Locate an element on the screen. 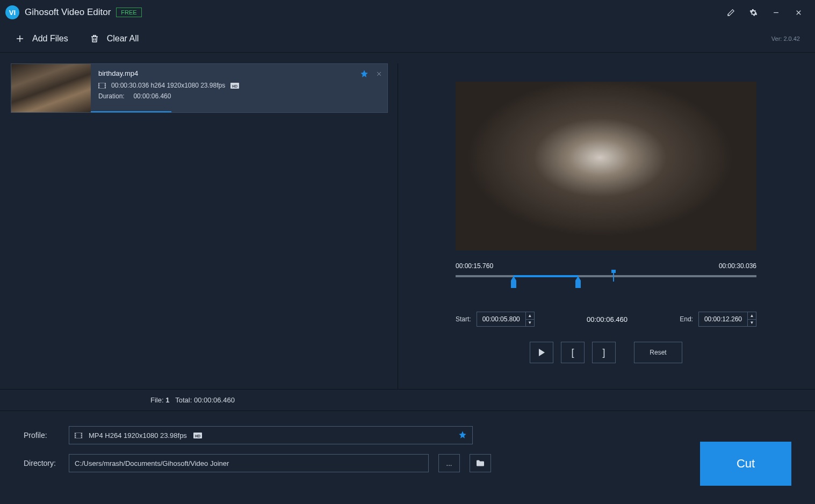 The image size is (815, 504). directory-row: Directory: C:/Users/mrash/Documents/Giho… is located at coordinates (407, 463).